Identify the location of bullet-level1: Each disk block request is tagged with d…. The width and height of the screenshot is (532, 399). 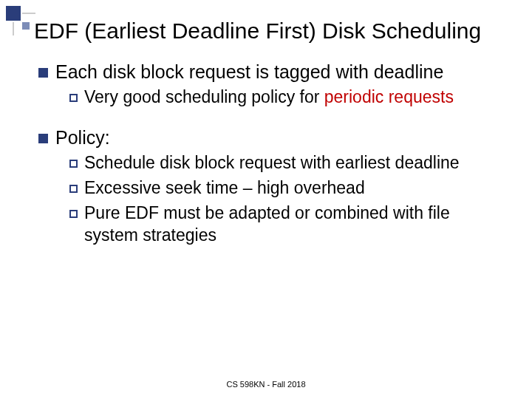
(270, 72).